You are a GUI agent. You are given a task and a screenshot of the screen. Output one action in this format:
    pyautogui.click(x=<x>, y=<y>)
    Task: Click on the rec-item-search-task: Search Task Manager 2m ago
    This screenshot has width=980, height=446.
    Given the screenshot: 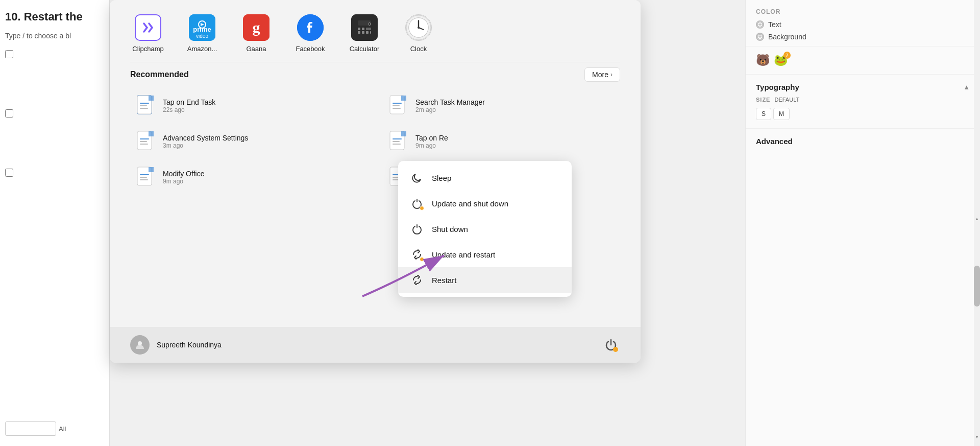 What is the action you would take?
    pyautogui.click(x=501, y=106)
    